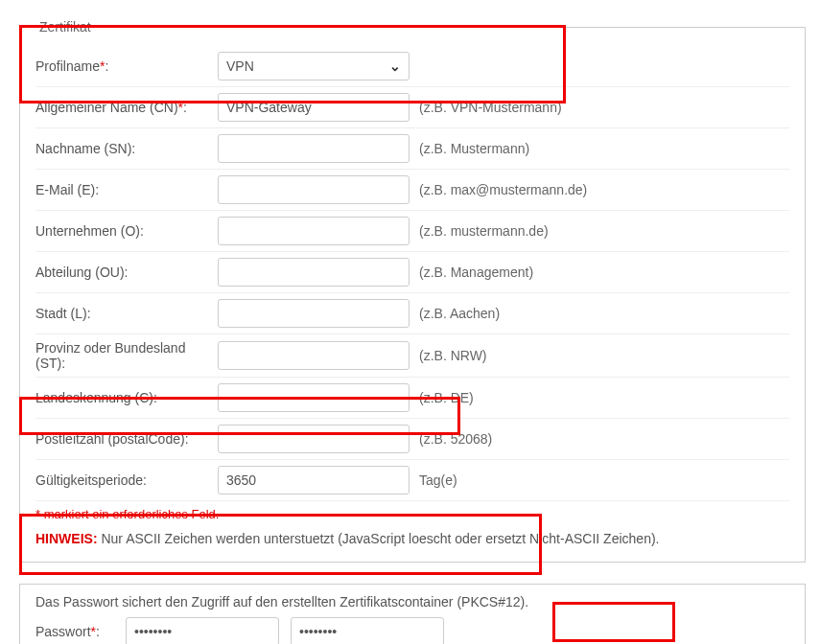 The height and width of the screenshot is (644, 820). What do you see at coordinates (412, 356) in the screenshot?
I see `row-state: Provinz oder Bundesland (ST): (z.B. NRW)` at bounding box center [412, 356].